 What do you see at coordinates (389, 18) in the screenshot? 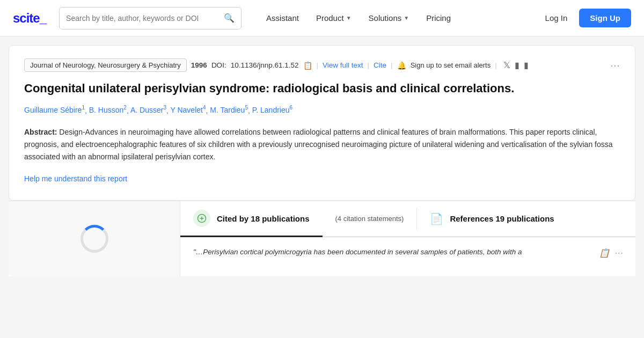
I see `nav-item-solutions: Solutions ▼` at bounding box center [389, 18].